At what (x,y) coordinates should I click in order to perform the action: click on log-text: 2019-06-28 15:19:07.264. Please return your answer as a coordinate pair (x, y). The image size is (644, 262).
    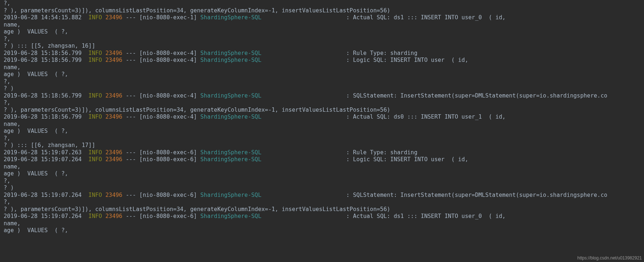
    Looking at the image, I should click on (46, 159).